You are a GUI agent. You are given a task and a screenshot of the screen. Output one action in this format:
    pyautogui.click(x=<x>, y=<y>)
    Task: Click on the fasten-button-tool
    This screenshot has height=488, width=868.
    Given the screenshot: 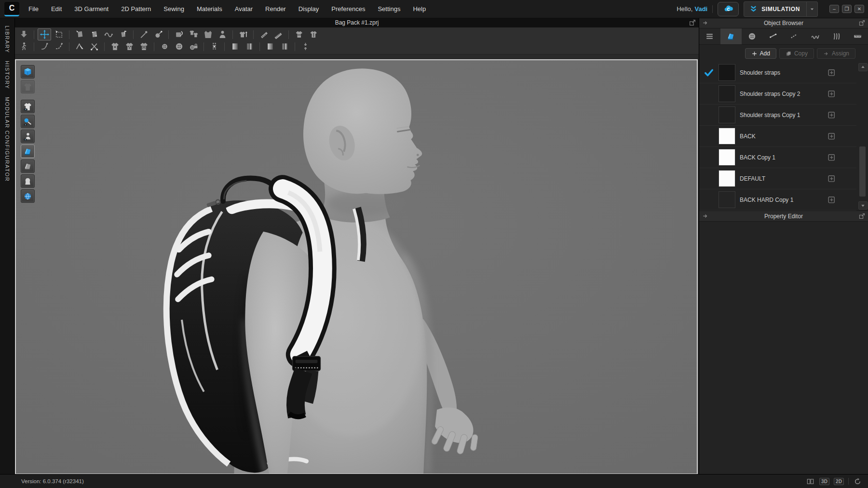 What is the action you would take?
    pyautogui.click(x=193, y=46)
    